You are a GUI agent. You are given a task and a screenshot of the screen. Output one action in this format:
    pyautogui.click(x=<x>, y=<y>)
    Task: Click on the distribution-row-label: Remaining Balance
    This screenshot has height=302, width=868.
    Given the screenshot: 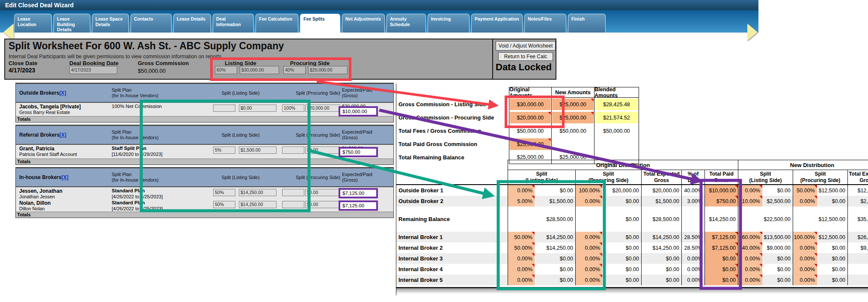 What is the action you would take?
    pyautogui.click(x=452, y=219)
    